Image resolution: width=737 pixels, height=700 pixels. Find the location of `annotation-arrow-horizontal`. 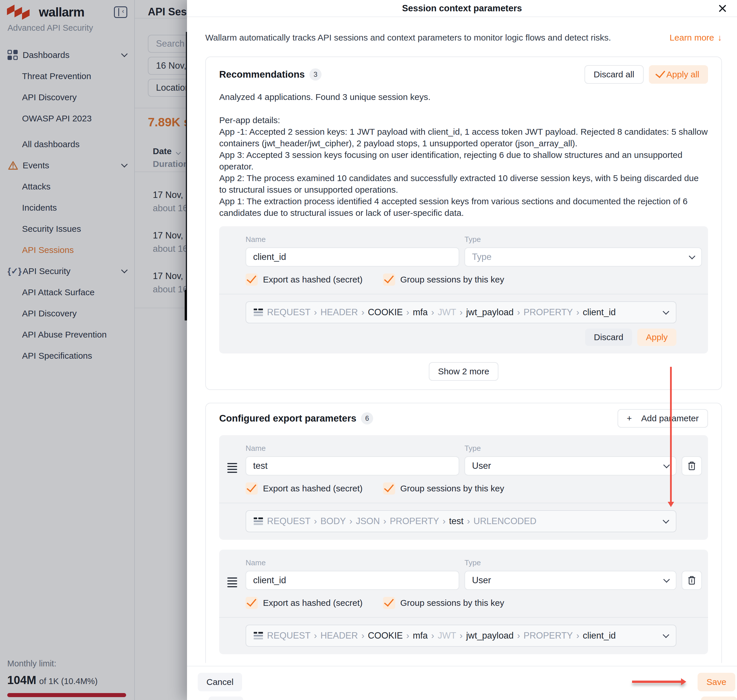

annotation-arrow-horizontal is located at coordinates (657, 682).